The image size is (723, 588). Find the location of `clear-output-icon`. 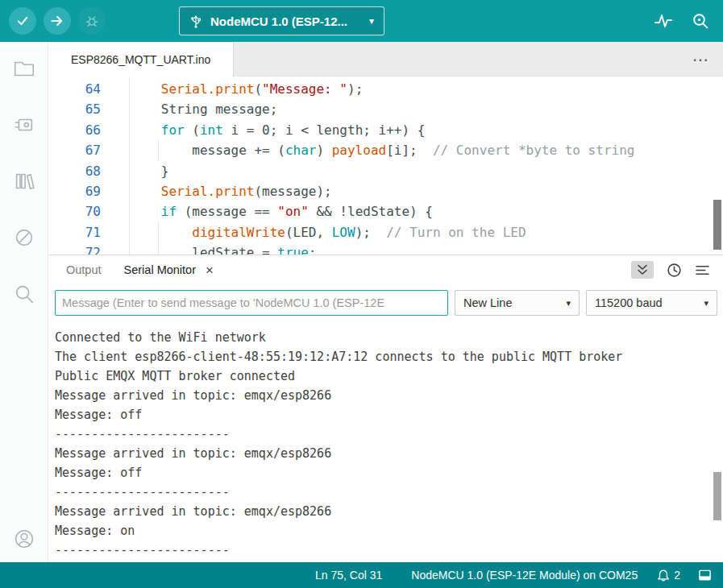

clear-output-icon is located at coordinates (703, 271).